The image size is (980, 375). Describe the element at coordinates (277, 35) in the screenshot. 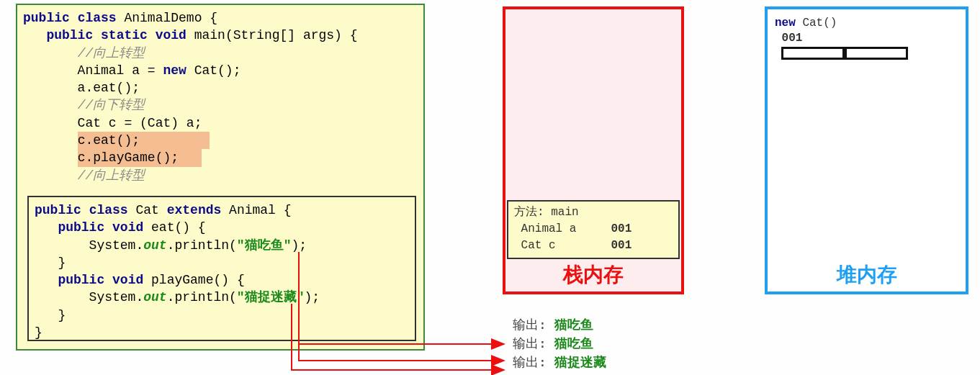

I see `main-sig: main(String[] args) {` at that location.